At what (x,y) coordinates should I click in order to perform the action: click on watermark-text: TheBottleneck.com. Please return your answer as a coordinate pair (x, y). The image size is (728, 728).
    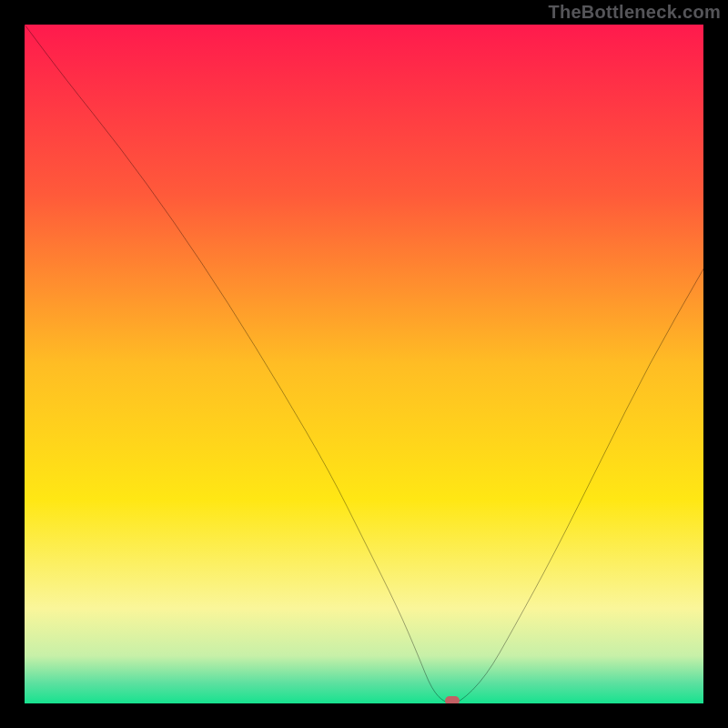
    Looking at the image, I should click on (634, 13).